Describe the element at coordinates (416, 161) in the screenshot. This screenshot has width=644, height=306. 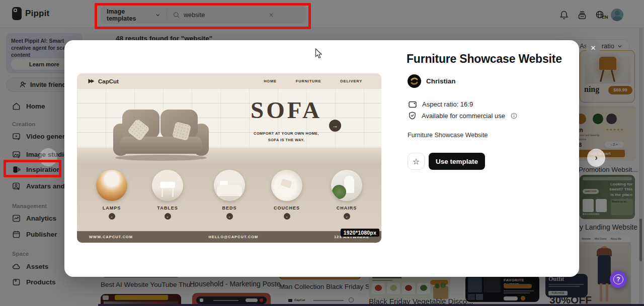
I see `favorite-star-button: ☆` at that location.